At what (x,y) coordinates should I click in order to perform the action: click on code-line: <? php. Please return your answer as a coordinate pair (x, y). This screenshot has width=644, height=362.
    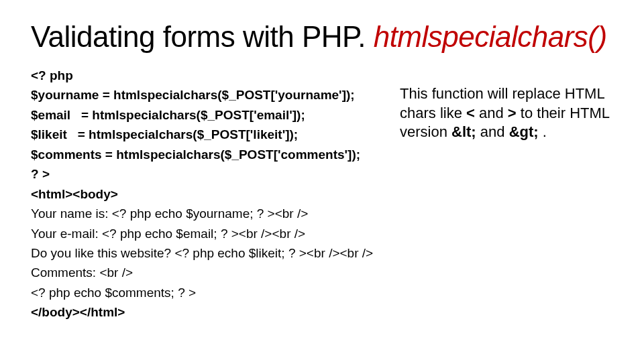
    Looking at the image, I should click on (205, 75).